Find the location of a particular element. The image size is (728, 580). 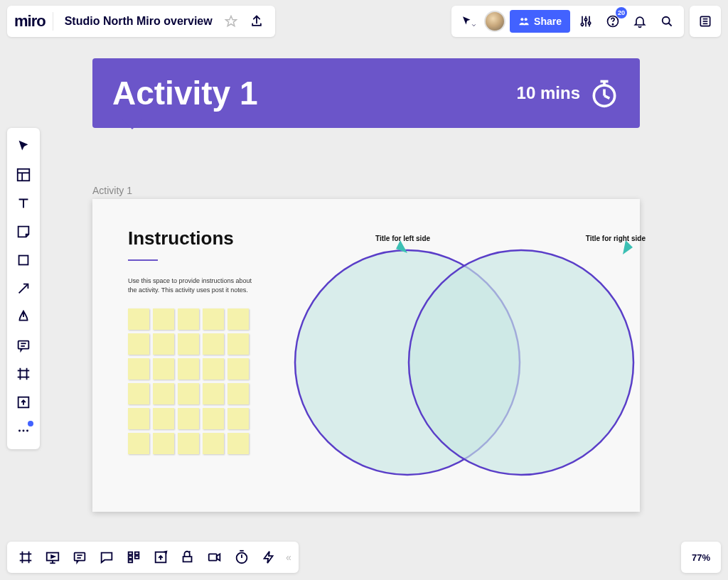

sticky-grid is located at coordinates (188, 381).